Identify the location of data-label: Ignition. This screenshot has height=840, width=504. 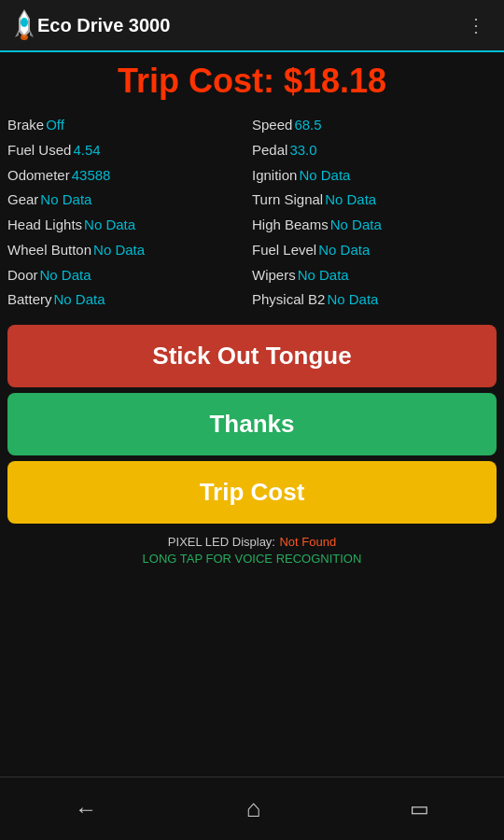
(274, 175).